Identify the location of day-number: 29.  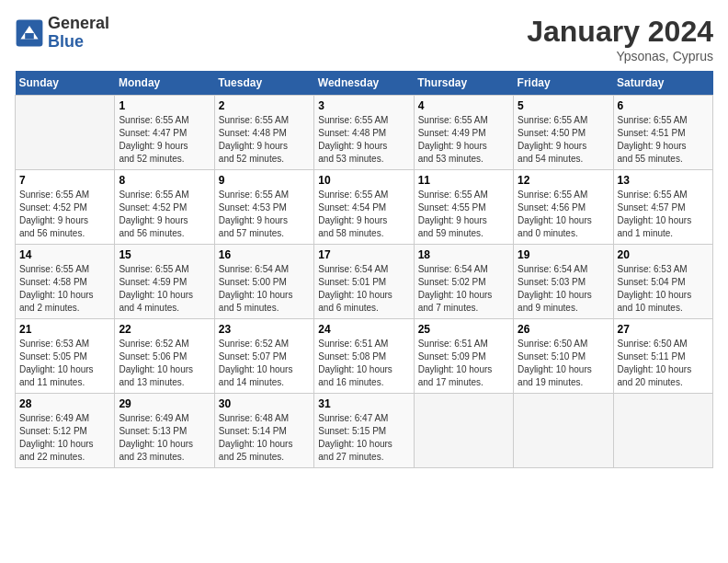
(164, 404).